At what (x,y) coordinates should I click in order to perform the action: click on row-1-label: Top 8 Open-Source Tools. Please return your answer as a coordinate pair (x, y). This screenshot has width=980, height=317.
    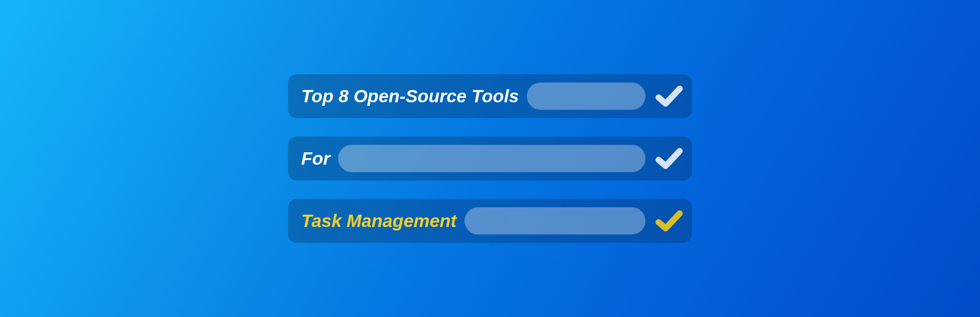
    Looking at the image, I should click on (410, 97).